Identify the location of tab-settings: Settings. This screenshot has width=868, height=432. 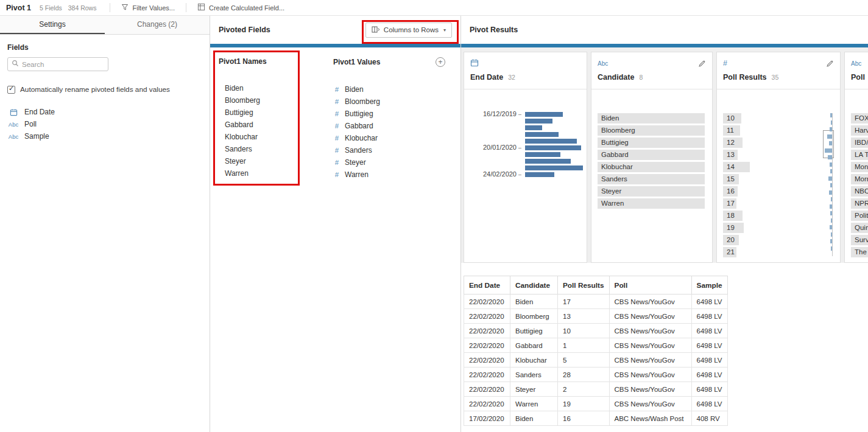
(52, 25).